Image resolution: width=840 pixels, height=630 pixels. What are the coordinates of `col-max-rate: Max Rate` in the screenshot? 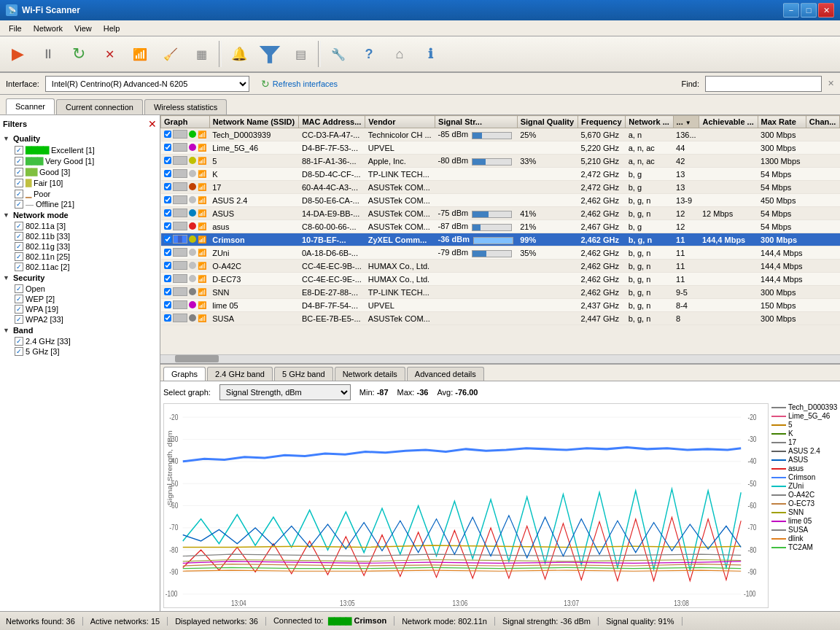 It's located at (782, 122).